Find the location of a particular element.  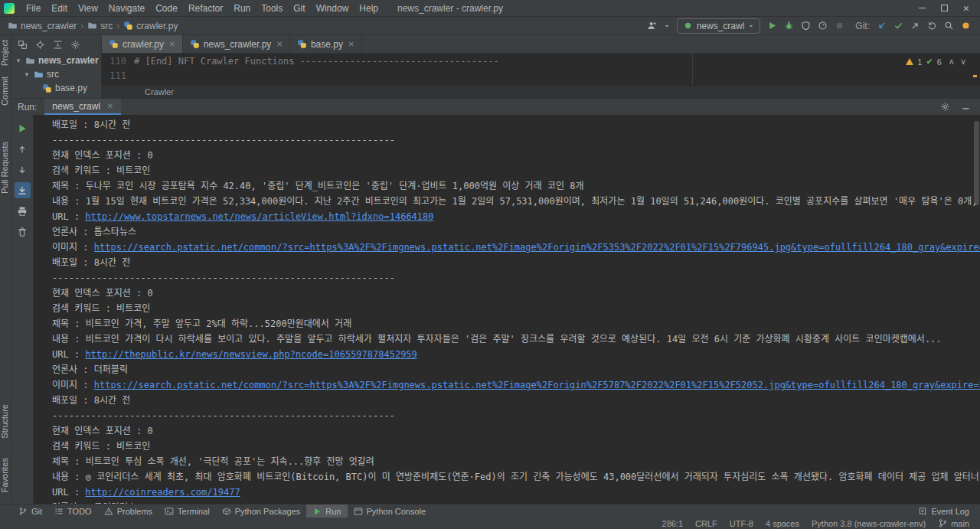

console-text: 내용 : ◎ 코인리더스 세계 최초, 최대 암호화폐 비트코인(Bitcoin… is located at coordinates (516, 477).